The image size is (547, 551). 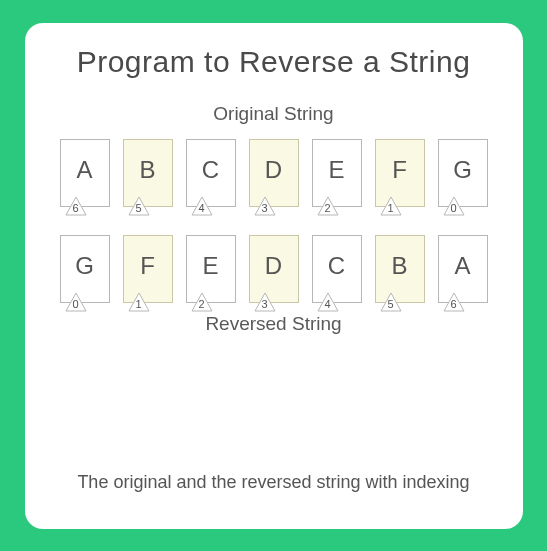 What do you see at coordinates (273, 482) in the screenshot?
I see `caption-text: The original and the reversed string wit…` at bounding box center [273, 482].